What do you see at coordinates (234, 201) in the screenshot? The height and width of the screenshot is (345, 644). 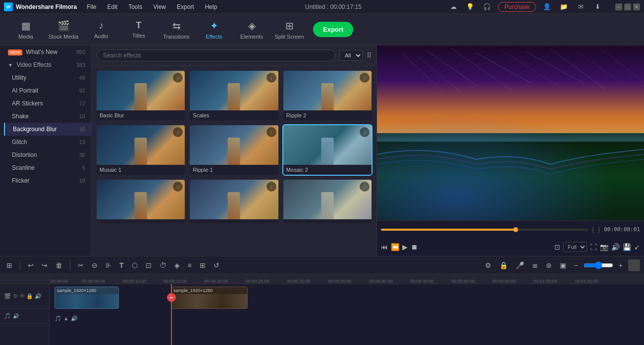 I see `effect-card-row3b: ↓` at bounding box center [234, 201].